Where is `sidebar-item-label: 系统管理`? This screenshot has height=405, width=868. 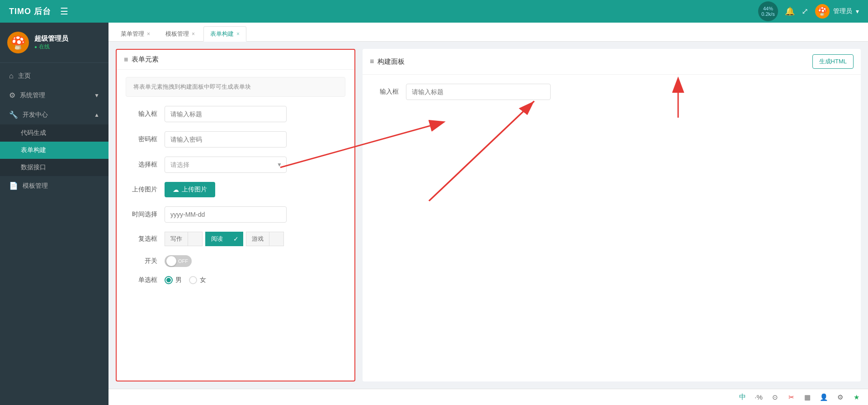 sidebar-item-label: 系统管理 is located at coordinates (33, 95).